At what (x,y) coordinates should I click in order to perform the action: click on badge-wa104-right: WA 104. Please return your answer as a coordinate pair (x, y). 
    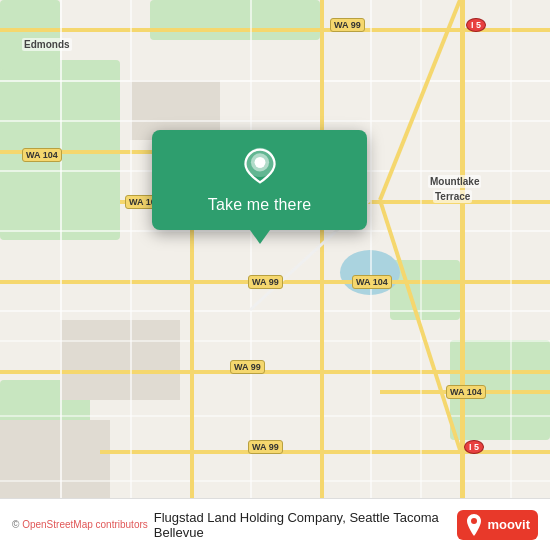
    Looking at the image, I should click on (372, 282).